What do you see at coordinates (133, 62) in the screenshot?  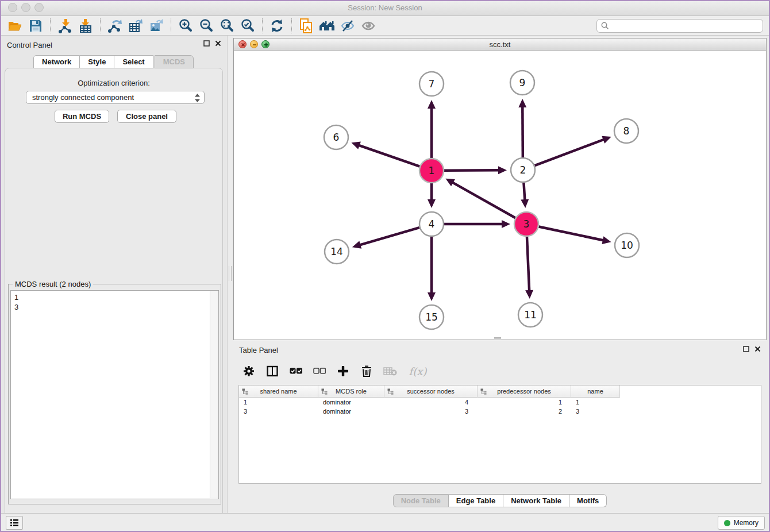 I see `tab-select: Select` at bounding box center [133, 62].